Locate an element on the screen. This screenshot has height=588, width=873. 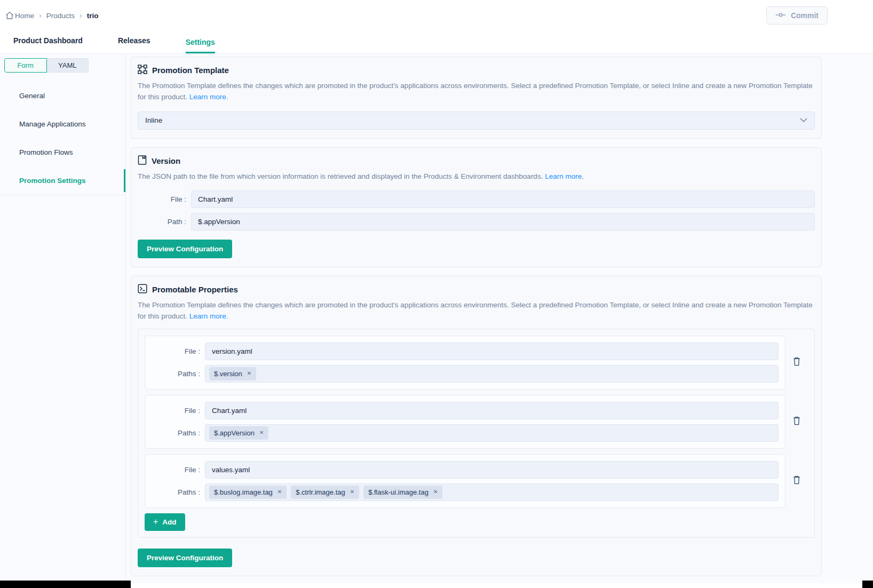
terminal-icon is located at coordinates (142, 289).